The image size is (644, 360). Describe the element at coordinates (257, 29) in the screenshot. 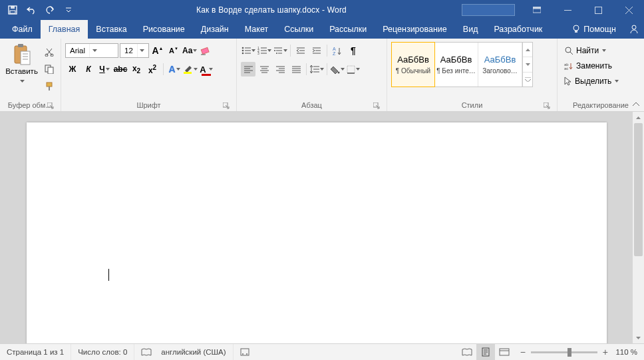

I see `tab-layout: Макет` at that location.